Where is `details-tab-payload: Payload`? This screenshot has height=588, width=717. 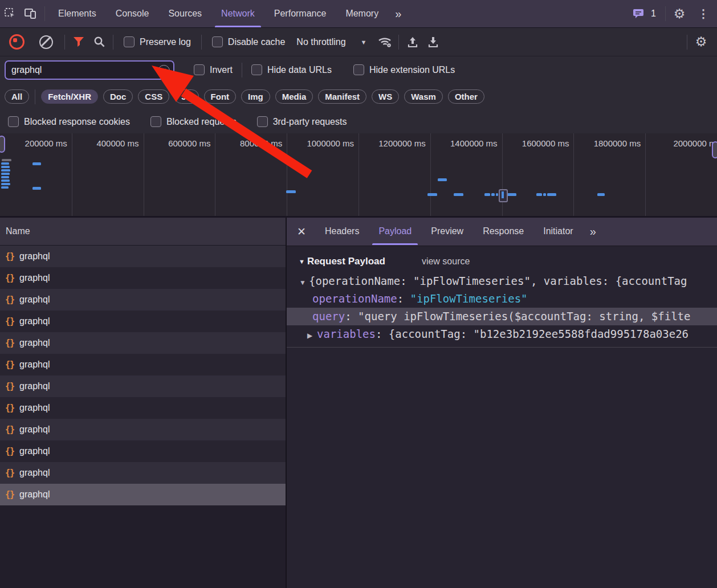 details-tab-payload: Payload is located at coordinates (395, 231).